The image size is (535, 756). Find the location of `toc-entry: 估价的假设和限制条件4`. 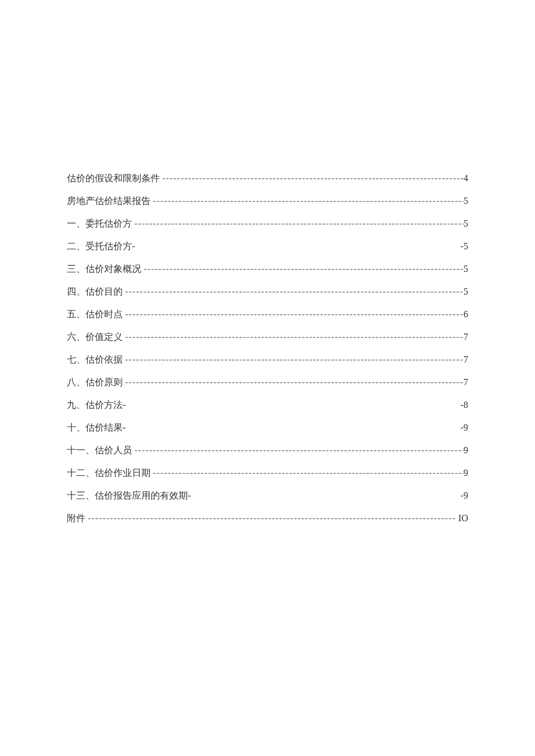

toc-entry: 估价的假设和限制条件4 is located at coordinates (268, 178).